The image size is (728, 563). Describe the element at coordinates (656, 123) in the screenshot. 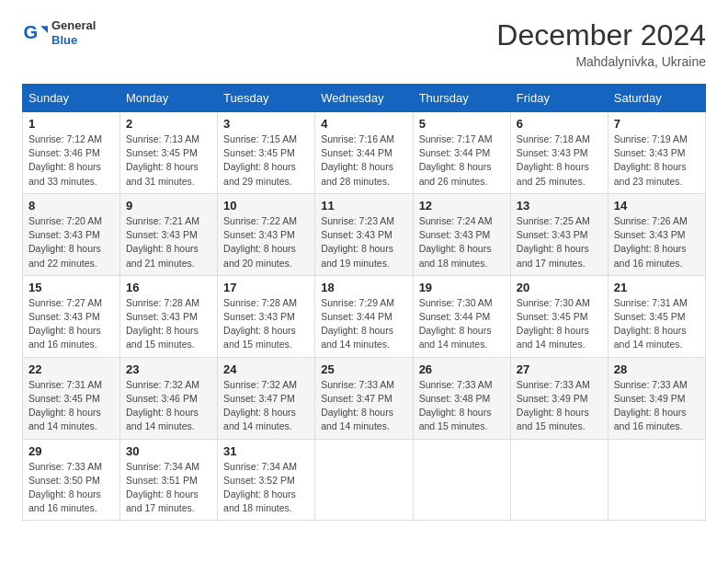

I see `day-number: 7` at that location.